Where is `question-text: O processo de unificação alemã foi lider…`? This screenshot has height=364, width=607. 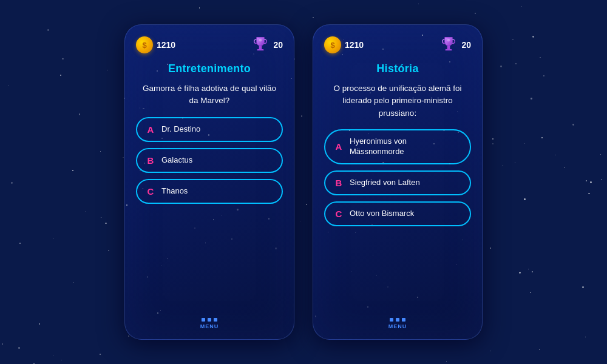
question-text: O processo de unificação alemã foi lider… is located at coordinates (398, 101).